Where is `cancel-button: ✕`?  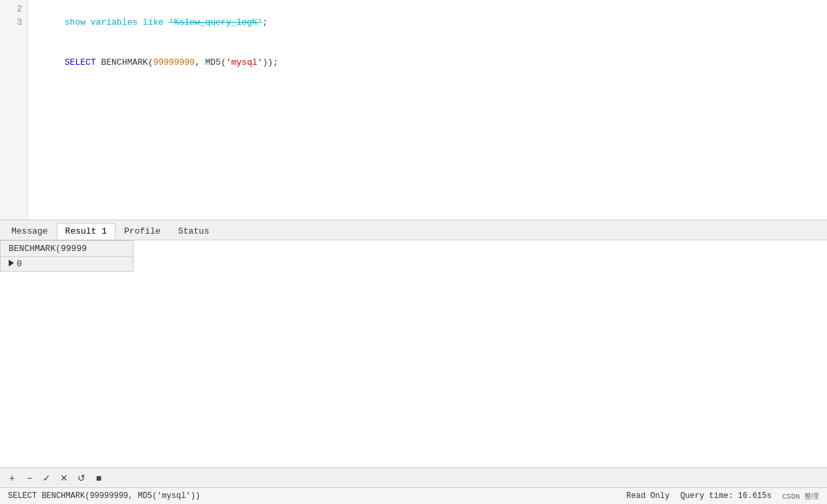
cancel-button: ✕ is located at coordinates (64, 478).